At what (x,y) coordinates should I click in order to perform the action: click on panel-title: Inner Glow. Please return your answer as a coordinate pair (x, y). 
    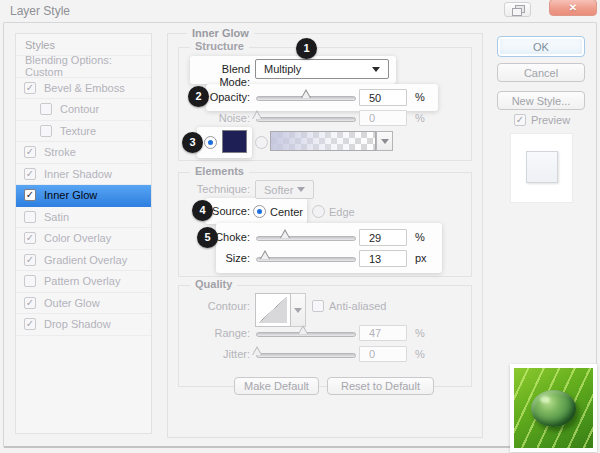
    Looking at the image, I should click on (220, 34).